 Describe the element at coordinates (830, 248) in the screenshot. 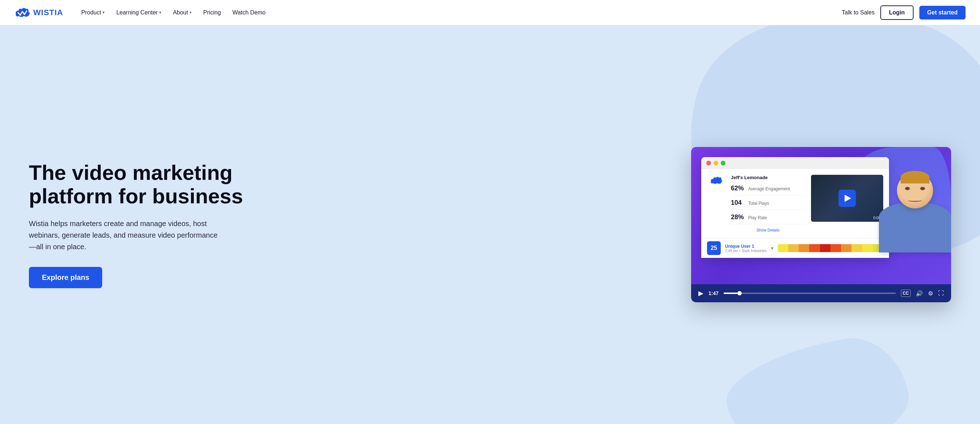

I see `heatmap-bar` at that location.